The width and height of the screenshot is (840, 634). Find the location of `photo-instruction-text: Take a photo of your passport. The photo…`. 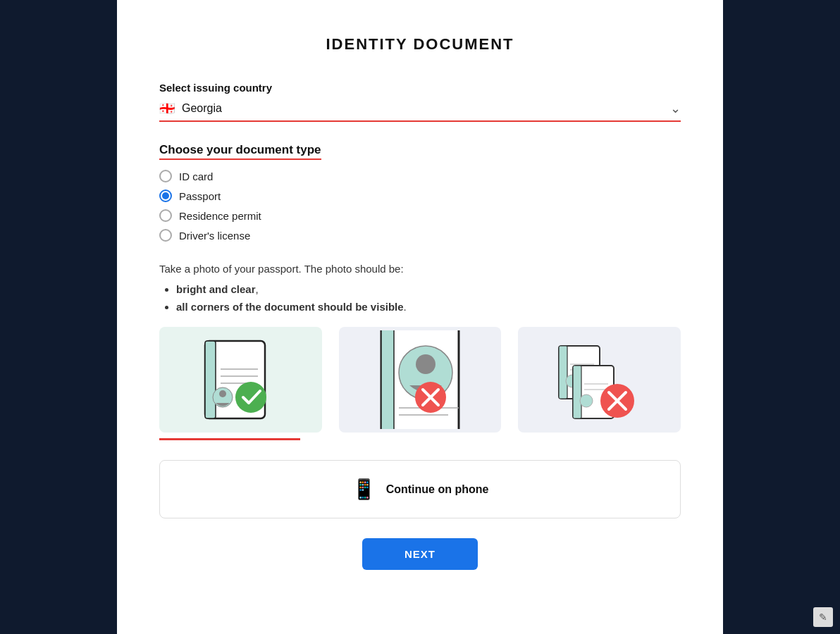

photo-instruction-text: Take a photo of your passport. The photo… is located at coordinates (420, 269).